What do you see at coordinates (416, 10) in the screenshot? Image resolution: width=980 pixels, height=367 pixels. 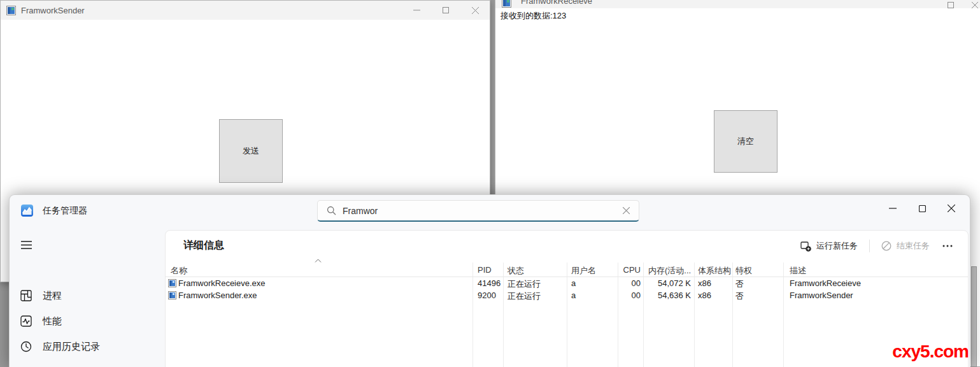 I see `sender-minimize-button` at bounding box center [416, 10].